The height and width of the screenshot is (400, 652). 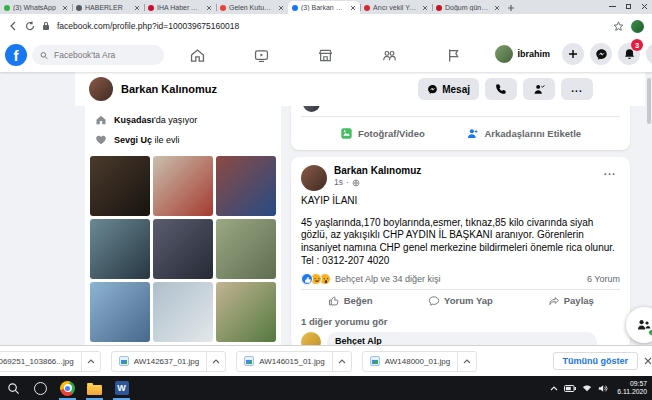 What do you see at coordinates (216, 362) in the screenshot?
I see `chevron-up-icon` at bounding box center [216, 362].